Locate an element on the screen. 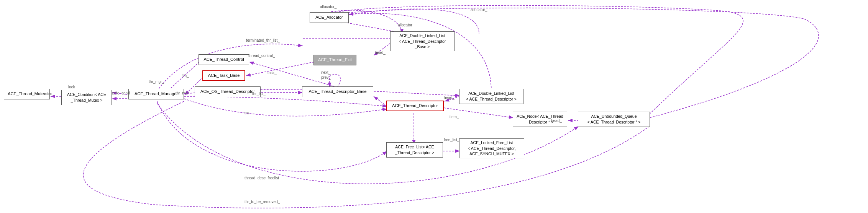  node-ace-condition: ACE_Condition< ACE _Thread_Mutex > is located at coordinates (87, 98).